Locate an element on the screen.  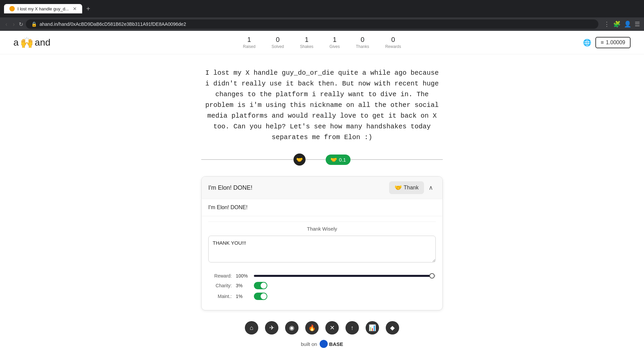
progress-node: 🤝 is located at coordinates (300, 160).